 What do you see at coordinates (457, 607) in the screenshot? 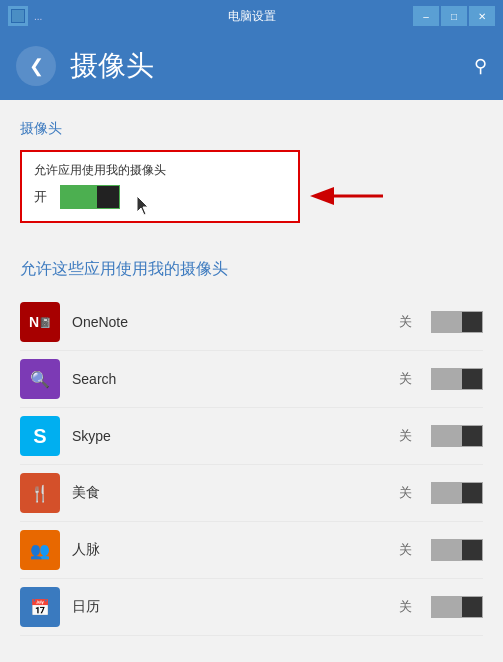
I see `app-toggle-calendar` at bounding box center [457, 607].